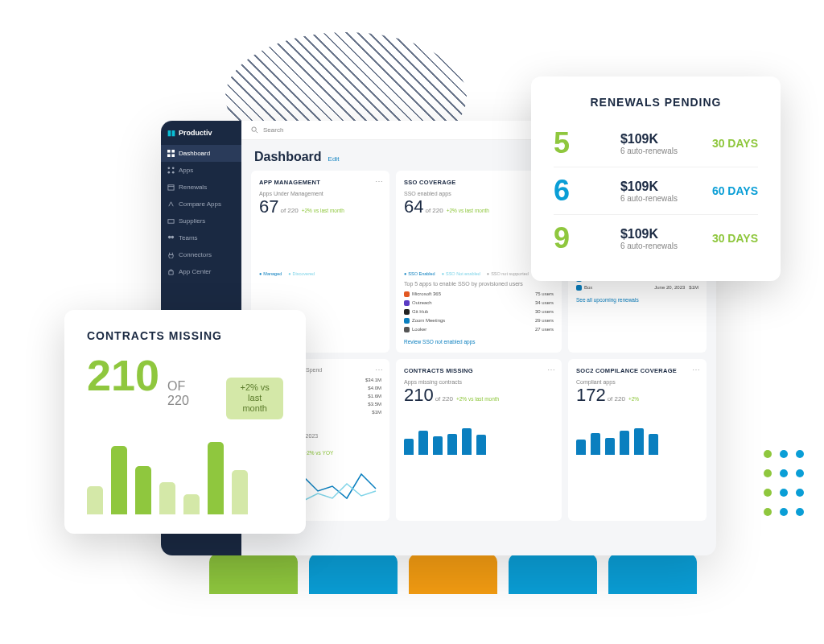 This screenshot has height=644, width=824. Describe the element at coordinates (637, 370) in the screenshot. I see `card-title: SOC2 COMPILANCE COVERAGE` at that location.